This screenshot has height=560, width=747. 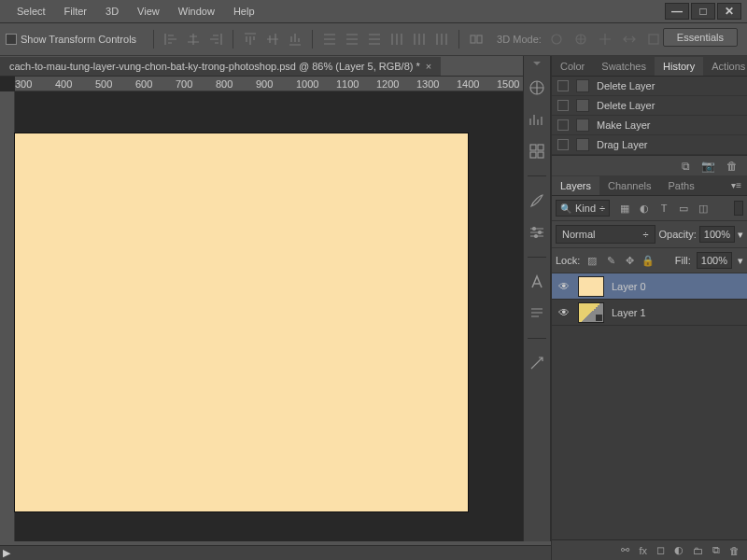 What do you see at coordinates (624, 66) in the screenshot?
I see `tab-swatches: Swatches` at bounding box center [624, 66].